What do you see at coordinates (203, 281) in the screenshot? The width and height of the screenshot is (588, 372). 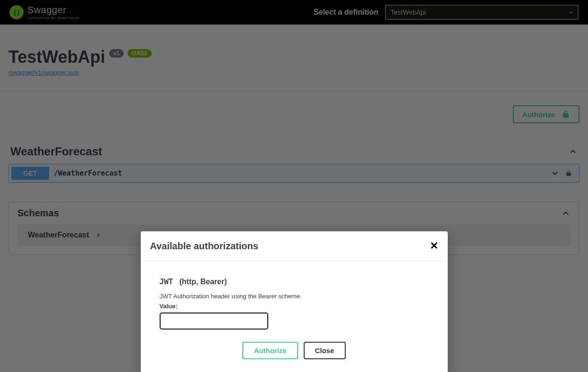 I see `auth-scheme-type: (http, Bearer)` at bounding box center [203, 281].